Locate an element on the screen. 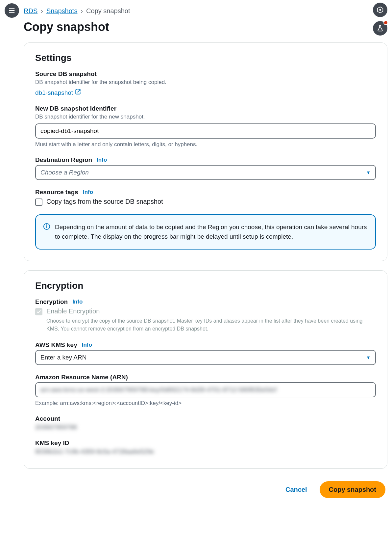 Image resolution: width=392 pixels, height=557 pixels. resource-groups-button is located at coordinates (380, 10).